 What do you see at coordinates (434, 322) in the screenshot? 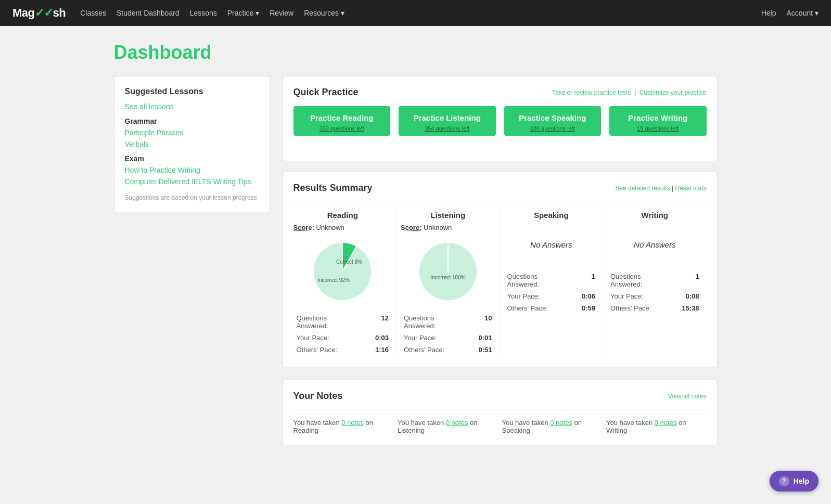
I see `listening-q-label: QuestionsAnswered:` at bounding box center [434, 322].